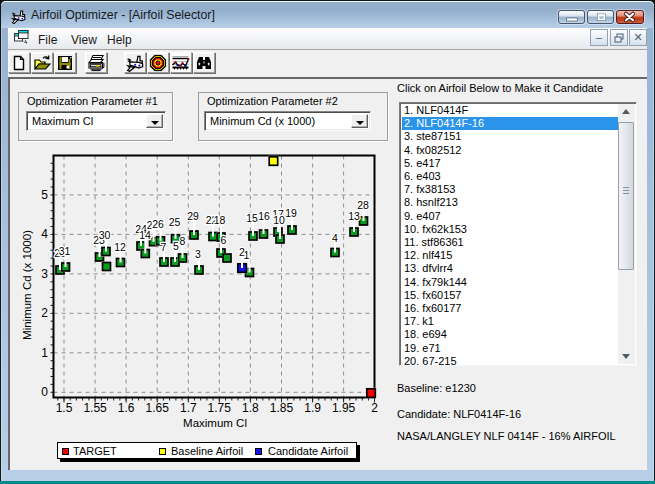 This screenshot has width=655, height=484. What do you see at coordinates (282, 408) in the screenshot?
I see `svg-text: 1.85` at bounding box center [282, 408].